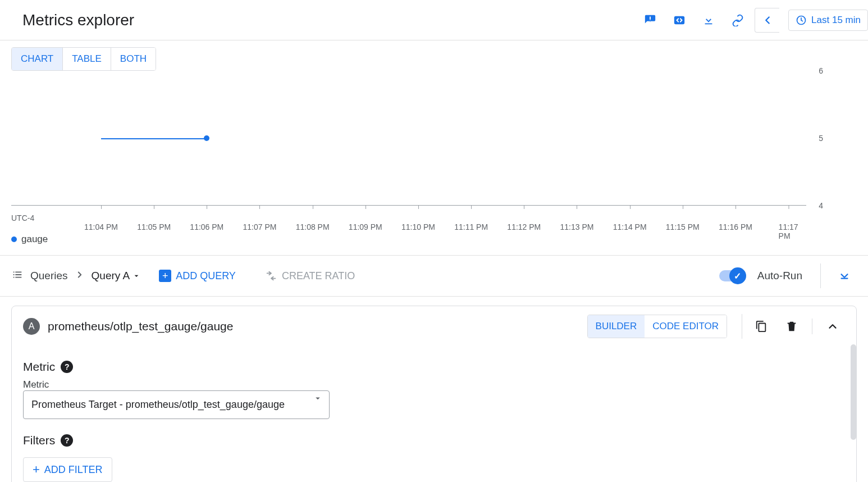 This screenshot has width=868, height=482. What do you see at coordinates (853, 392) in the screenshot?
I see `panel-scrollbar` at bounding box center [853, 392].